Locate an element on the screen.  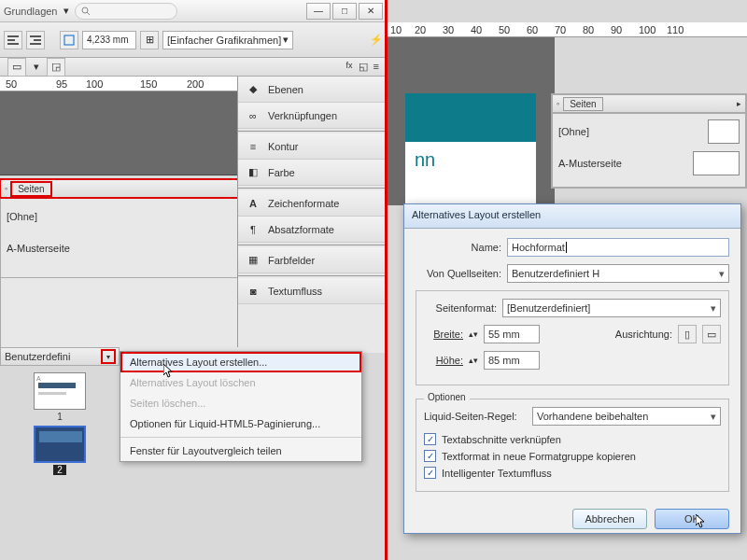
page-thumb-1: A is located at coordinates (60, 391).